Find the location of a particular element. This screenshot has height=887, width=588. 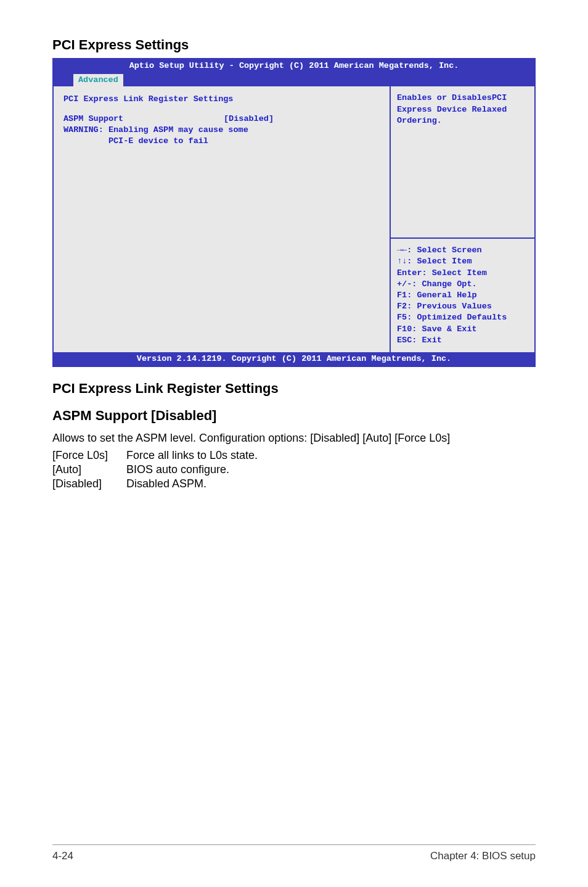

bios-tab-advanced: Advanced is located at coordinates (99, 80).